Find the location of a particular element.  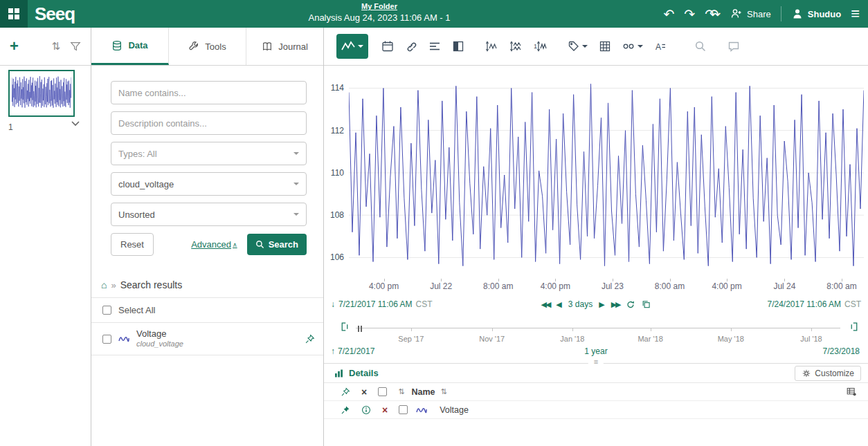

step-back-full-icon: ◀◀ is located at coordinates (545, 304).